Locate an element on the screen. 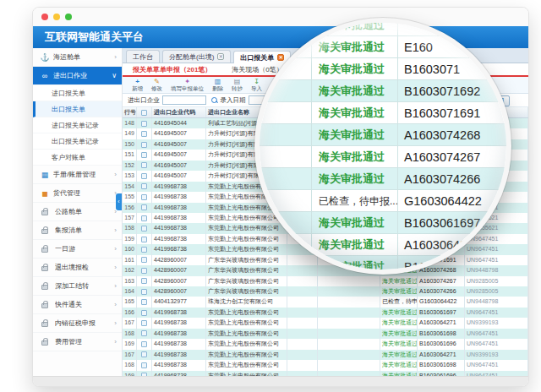 The width and height of the screenshot is (541, 392). magnified-row: 已检查，待申报...G1603064422 is located at coordinates (383, 201).